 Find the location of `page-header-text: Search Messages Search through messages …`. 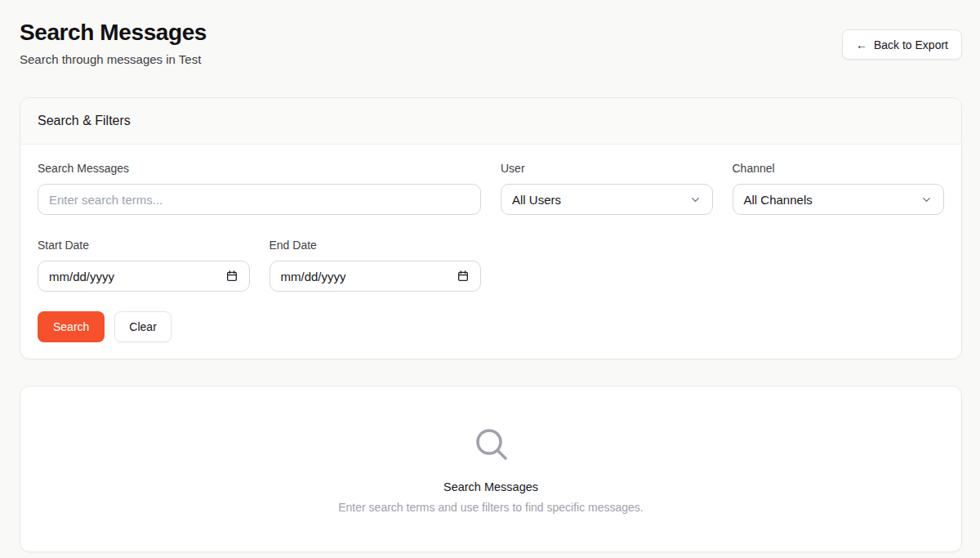

page-header-text: Search Messages Search through messages … is located at coordinates (113, 44).